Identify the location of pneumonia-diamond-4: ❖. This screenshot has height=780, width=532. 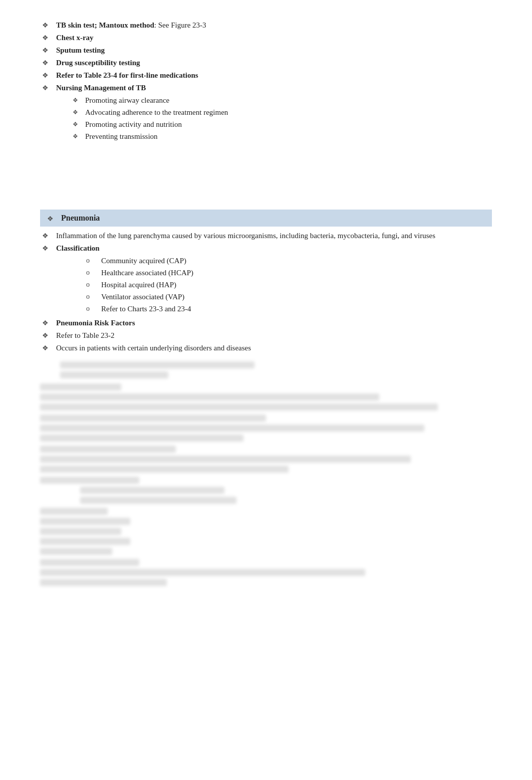
(45, 323).